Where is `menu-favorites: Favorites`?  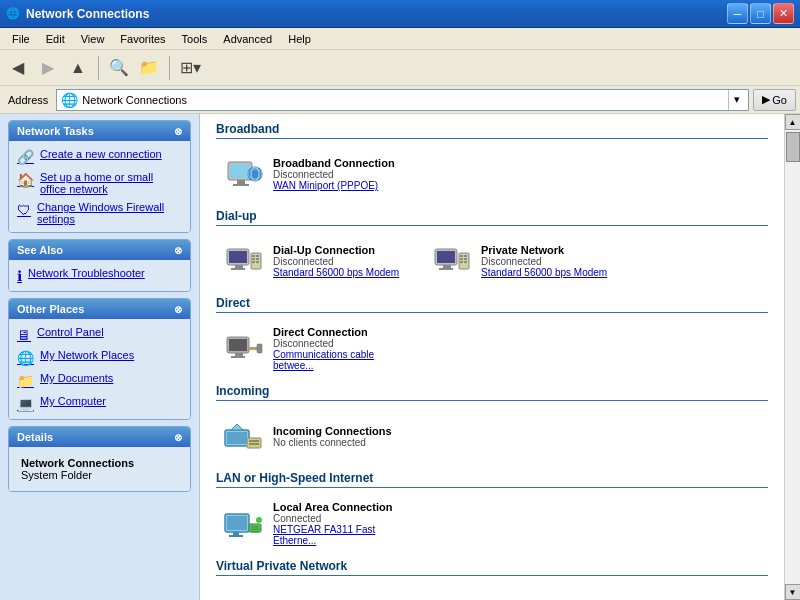 menu-favorites: Favorites is located at coordinates (142, 39).